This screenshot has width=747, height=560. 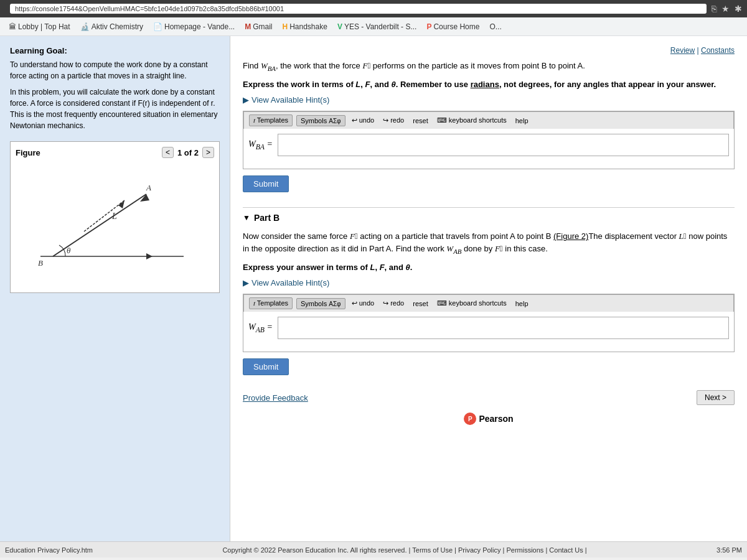 I want to click on menu-icon: ✱, so click(x=738, y=9).